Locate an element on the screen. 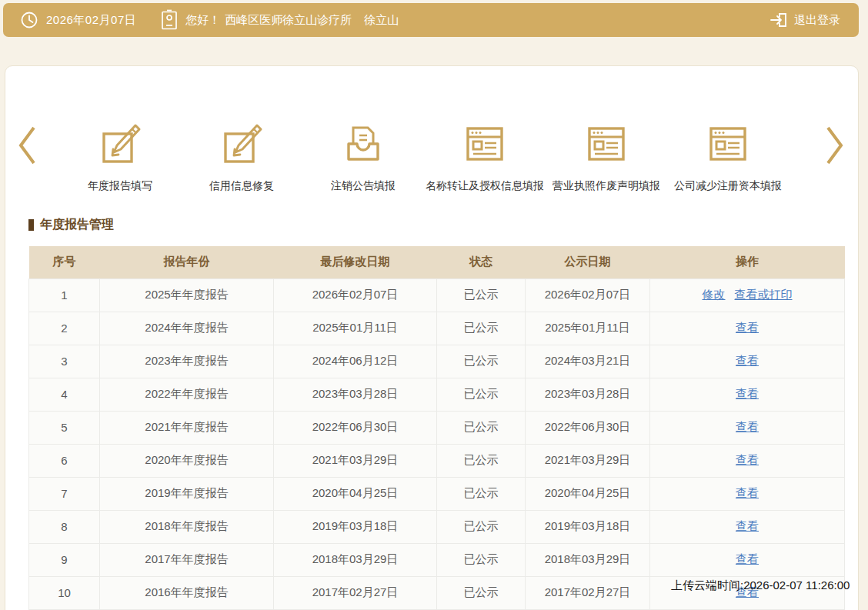 The height and width of the screenshot is (610, 868). row-seq: 7 is located at coordinates (65, 494).